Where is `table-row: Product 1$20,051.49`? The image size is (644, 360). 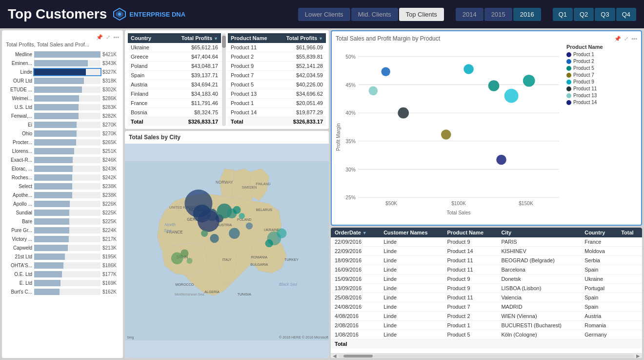
table-row: Product 1$20,051.49 is located at coordinates (277, 104).